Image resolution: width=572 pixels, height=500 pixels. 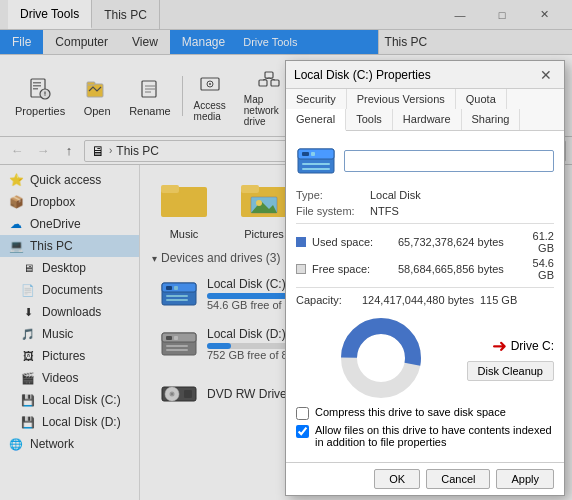 I want to click on dialog-tab-prev-versions: Previous Versions, so click(x=402, y=99).